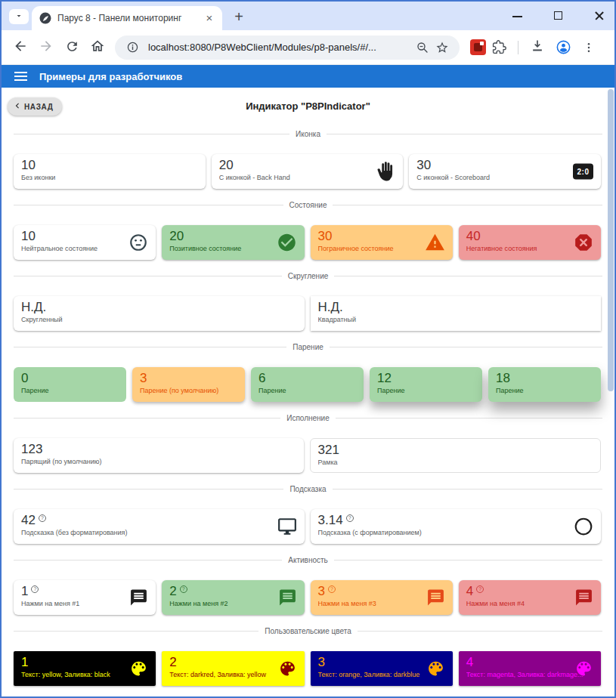 The width and height of the screenshot is (616, 698). What do you see at coordinates (331, 520) in the screenshot?
I see `indicator-value: 3.14` at bounding box center [331, 520].